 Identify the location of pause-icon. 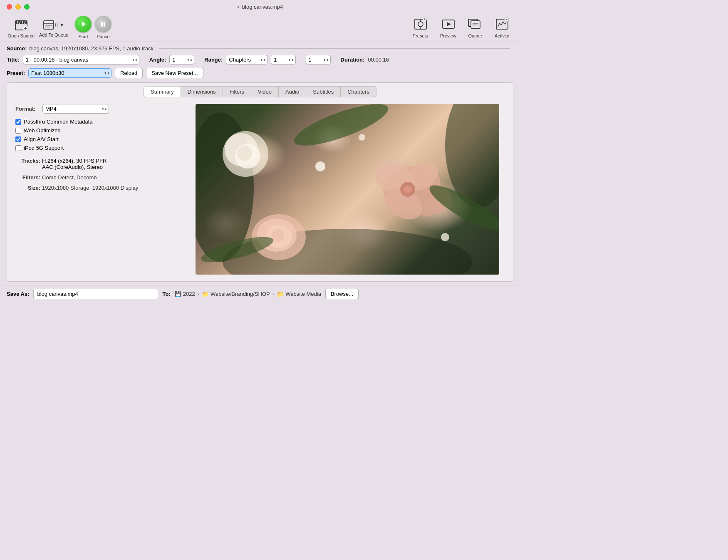
(103, 24).